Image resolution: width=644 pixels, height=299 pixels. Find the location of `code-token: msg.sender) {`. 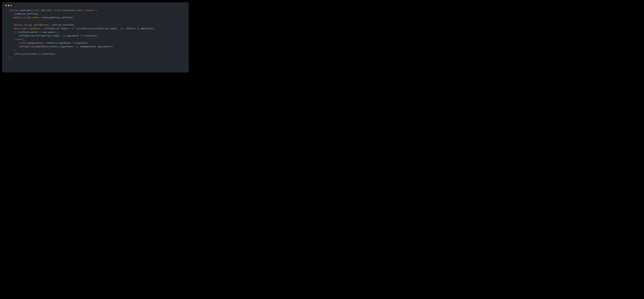

code-token: msg.sender) { is located at coordinates (50, 32).